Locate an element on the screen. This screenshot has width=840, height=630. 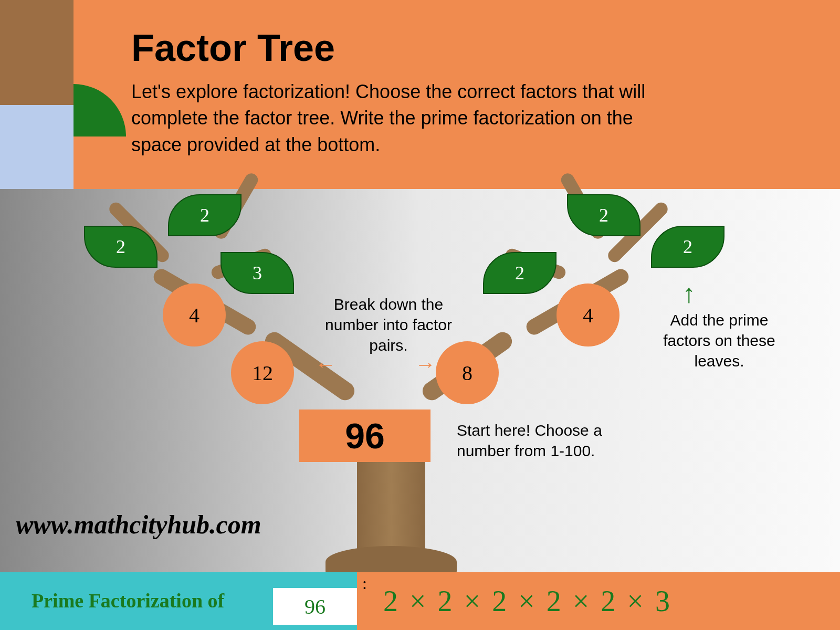
hint-breakdown: Break down the number into factor pairs. is located at coordinates (388, 324).